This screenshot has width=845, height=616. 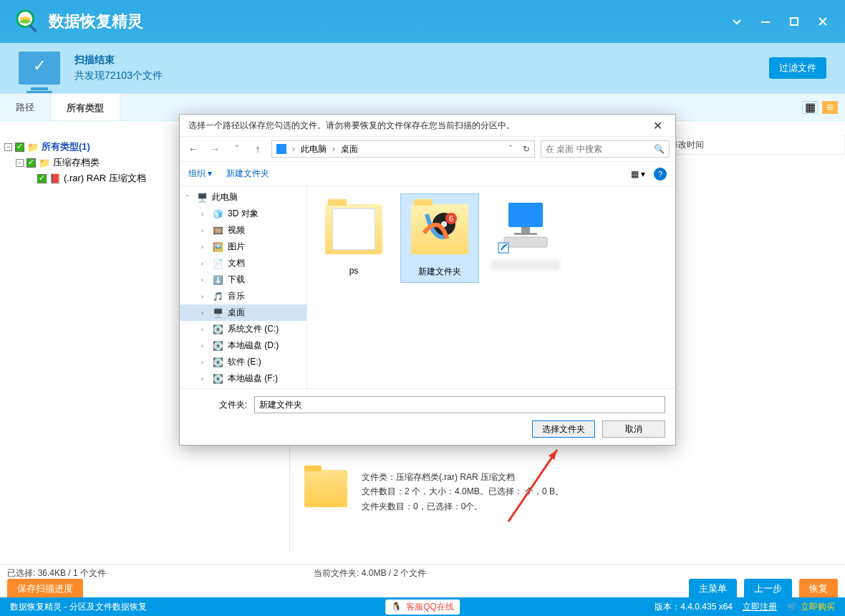 What do you see at coordinates (243, 345) in the screenshot?
I see `navtree-item: ›💽本地磁盘 (D:)` at bounding box center [243, 345].